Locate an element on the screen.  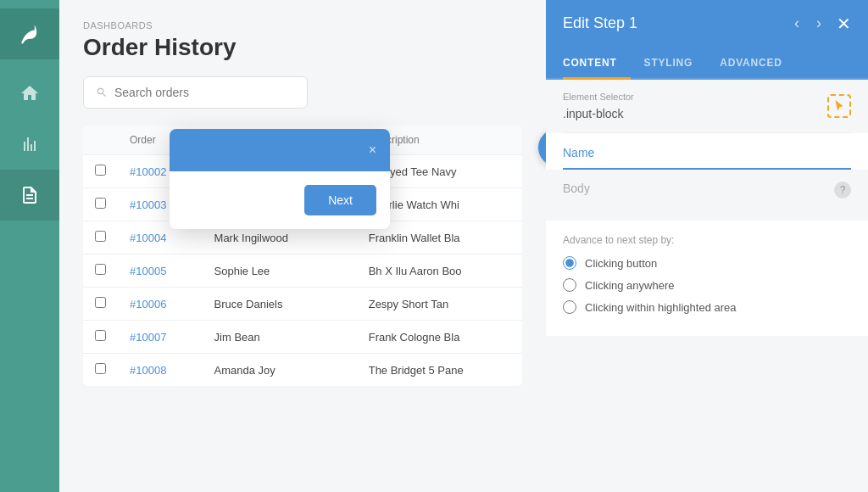
order-description: The Bridget 5 Pane is located at coordinates (439, 370).